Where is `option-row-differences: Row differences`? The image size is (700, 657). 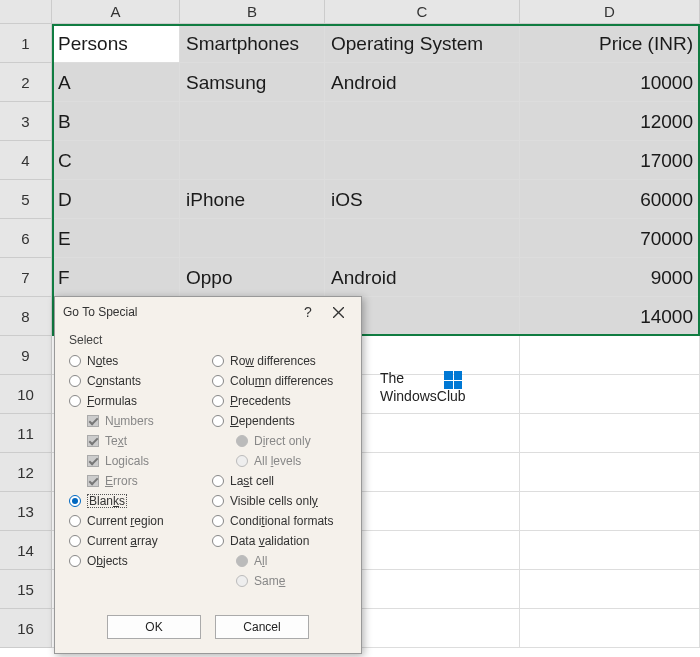 option-row-differences: Row differences is located at coordinates (280, 361).